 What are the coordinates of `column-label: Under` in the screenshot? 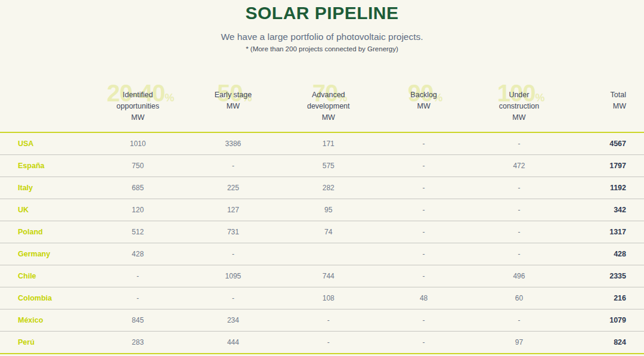 It's located at (519, 95).